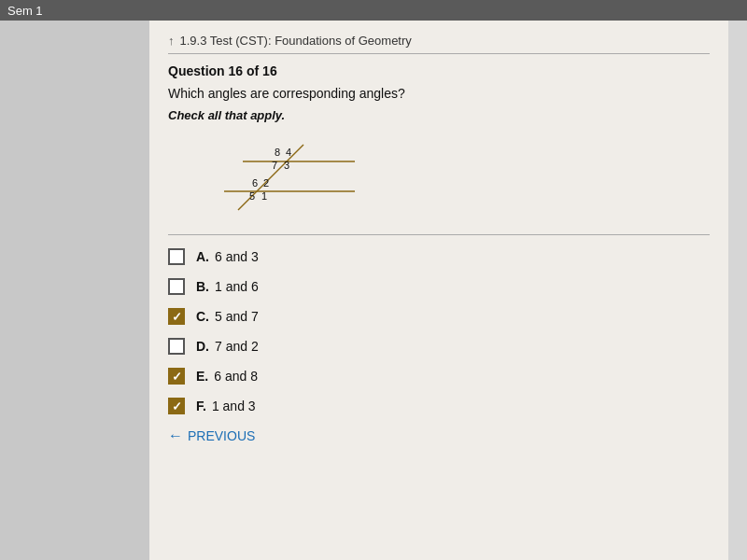  I want to click on option-letter-0: A., so click(203, 257).